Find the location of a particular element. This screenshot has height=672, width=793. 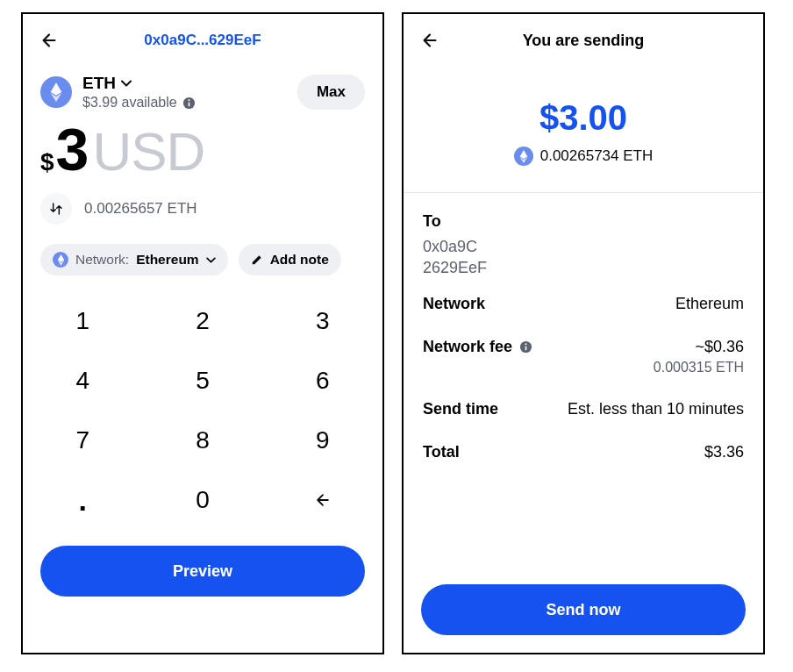

total-label: Total is located at coordinates (441, 453).